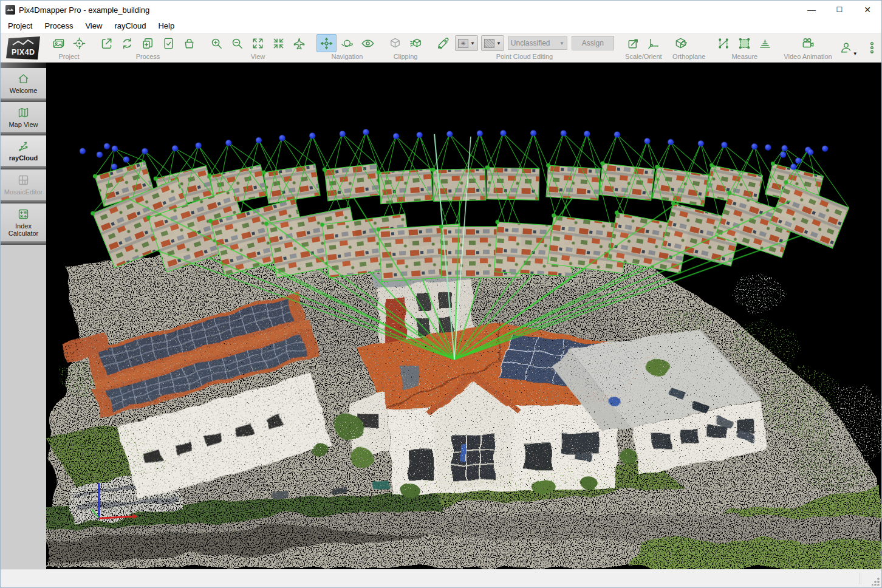 The width and height of the screenshot is (882, 588). What do you see at coordinates (745, 44) in the screenshot?
I see `area-polygon-icon` at bounding box center [745, 44].